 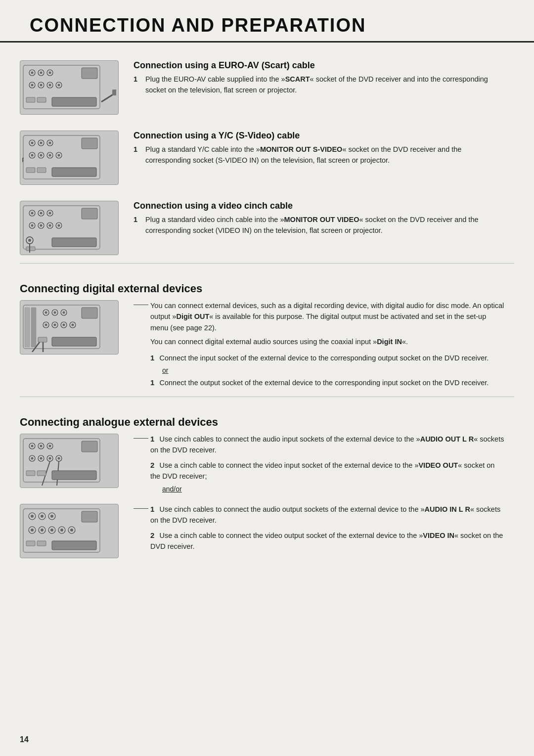 What do you see at coordinates (267, 153) in the screenshot?
I see `section-yc-svideo: Connection using a Y/C (S-Video) cable 1…` at bounding box center [267, 153].